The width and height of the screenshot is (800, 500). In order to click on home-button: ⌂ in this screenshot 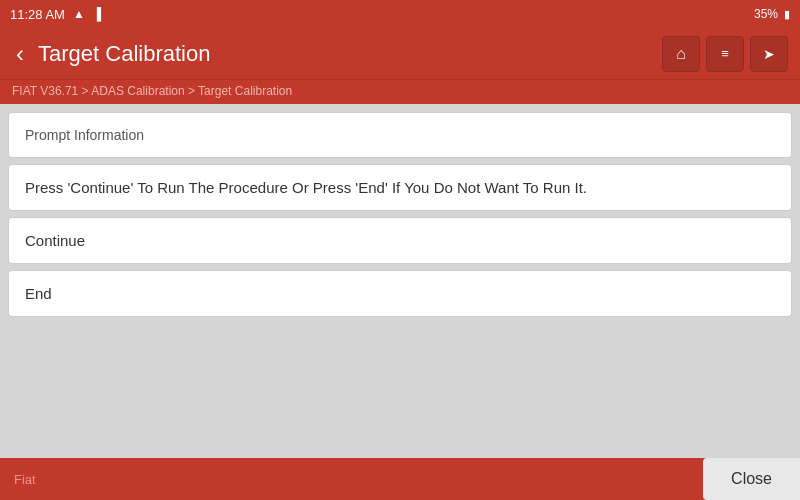, I will do `click(681, 54)`.